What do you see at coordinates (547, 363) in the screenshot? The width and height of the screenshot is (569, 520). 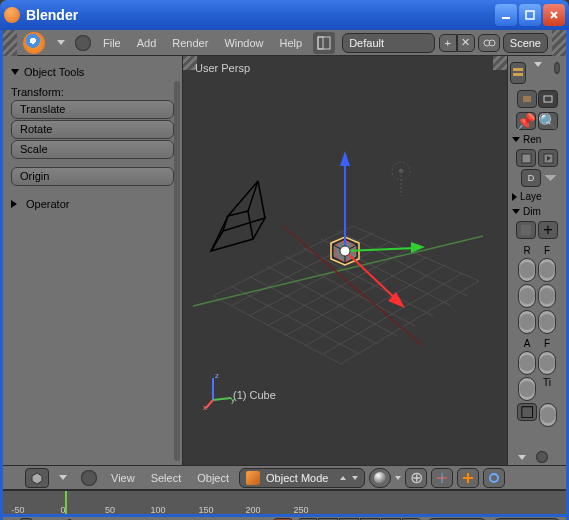 I see `fps-slider` at bounding box center [547, 363].